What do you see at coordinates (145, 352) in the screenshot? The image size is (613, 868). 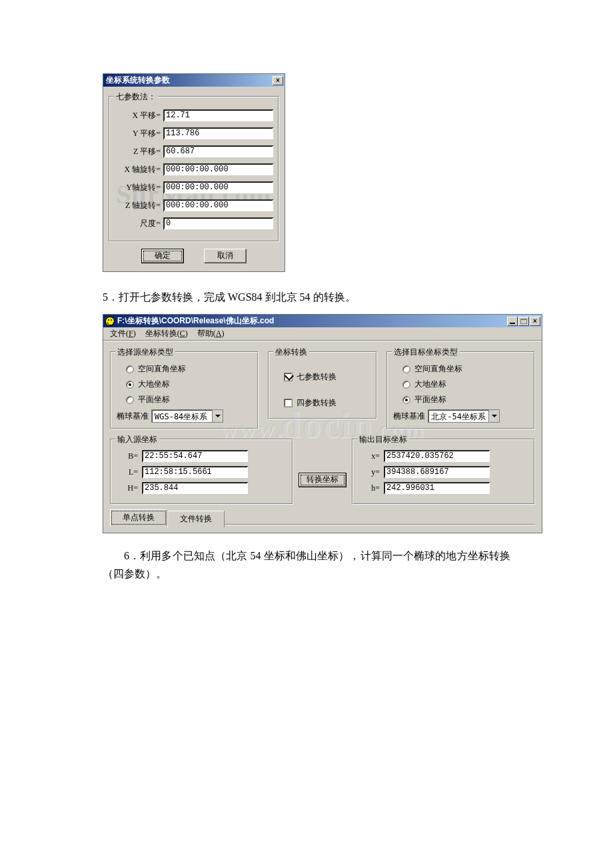 I see `group-legend: 选择源坐标类型` at bounding box center [145, 352].